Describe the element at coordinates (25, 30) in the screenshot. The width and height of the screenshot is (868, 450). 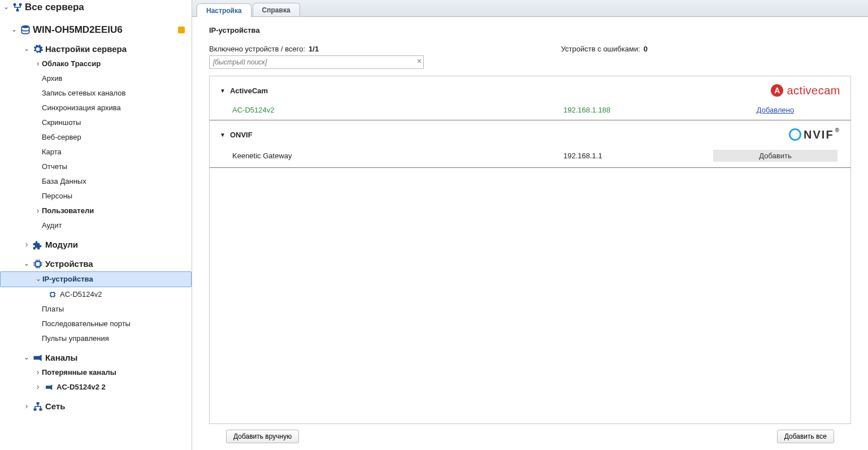
I see `database-icon` at that location.